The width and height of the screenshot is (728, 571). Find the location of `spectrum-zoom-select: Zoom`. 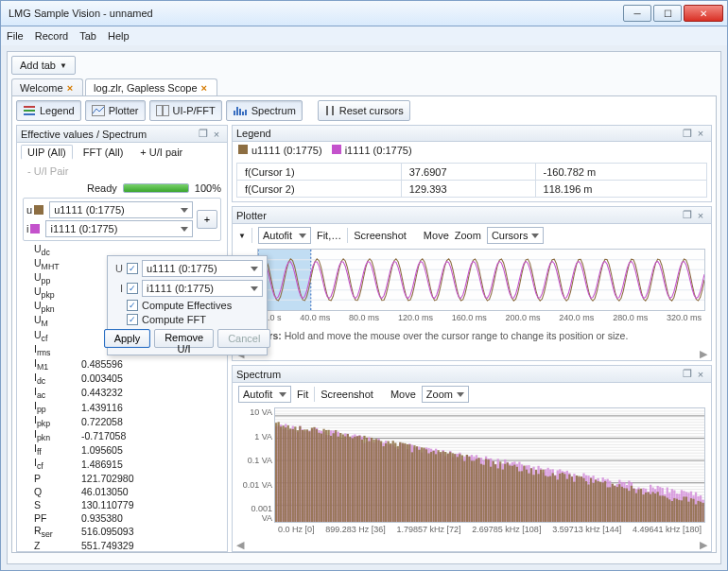

spectrum-zoom-select: Zoom is located at coordinates (445, 394).